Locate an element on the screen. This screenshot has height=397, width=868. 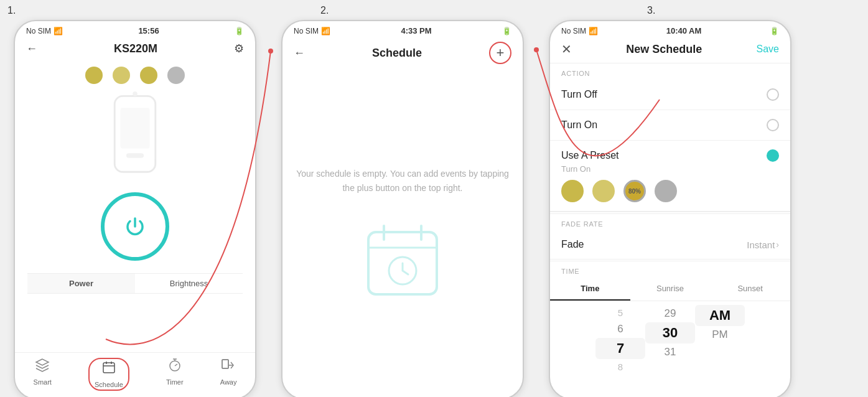
minute-30: 30 is located at coordinates (670, 333).